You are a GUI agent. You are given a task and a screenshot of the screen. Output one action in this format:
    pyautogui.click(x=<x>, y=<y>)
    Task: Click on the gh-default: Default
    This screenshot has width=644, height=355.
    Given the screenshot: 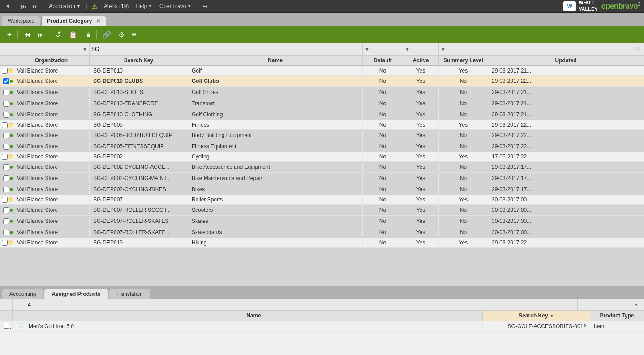 What is the action you would take?
    pyautogui.click(x=383, y=60)
    